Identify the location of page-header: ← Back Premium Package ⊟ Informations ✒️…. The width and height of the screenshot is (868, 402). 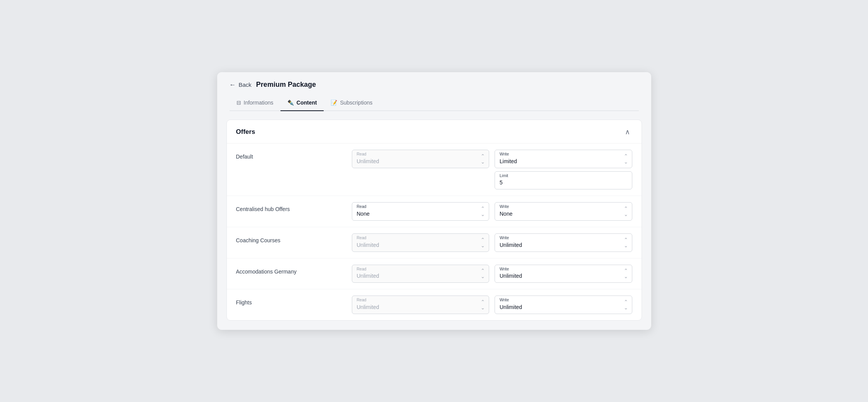
(434, 92).